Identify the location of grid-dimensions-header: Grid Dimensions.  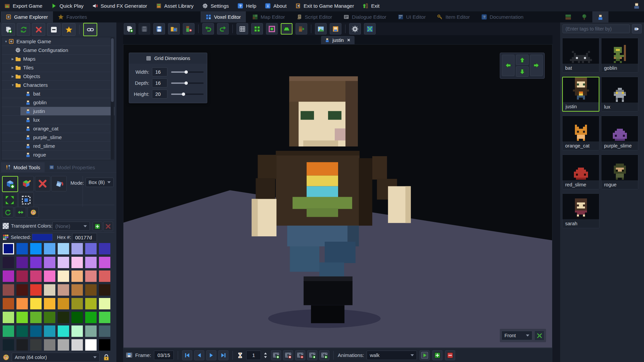
(168, 58).